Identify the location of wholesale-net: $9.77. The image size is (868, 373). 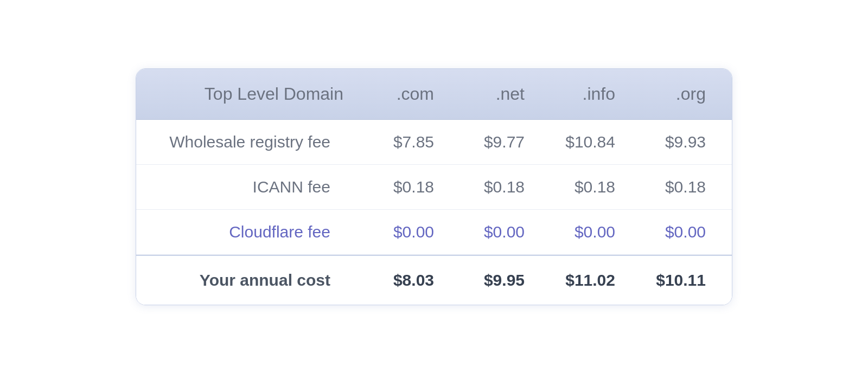
(480, 142).